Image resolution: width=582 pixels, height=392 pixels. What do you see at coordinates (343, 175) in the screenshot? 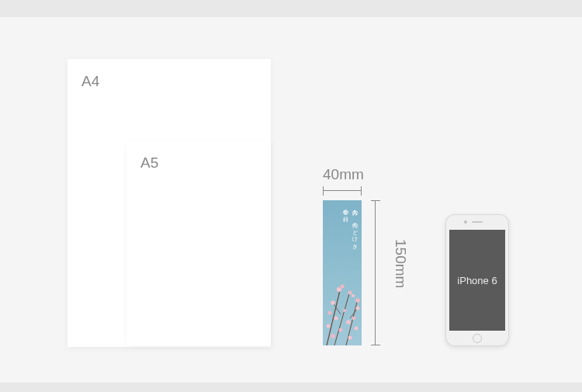
I see `bookmark-width-label: 40mm` at bounding box center [343, 175].